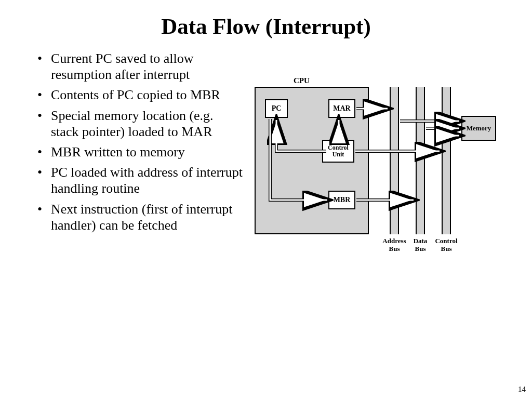  I want to click on bullet-item: Next instruction (first of interrupt han…, so click(148, 217).